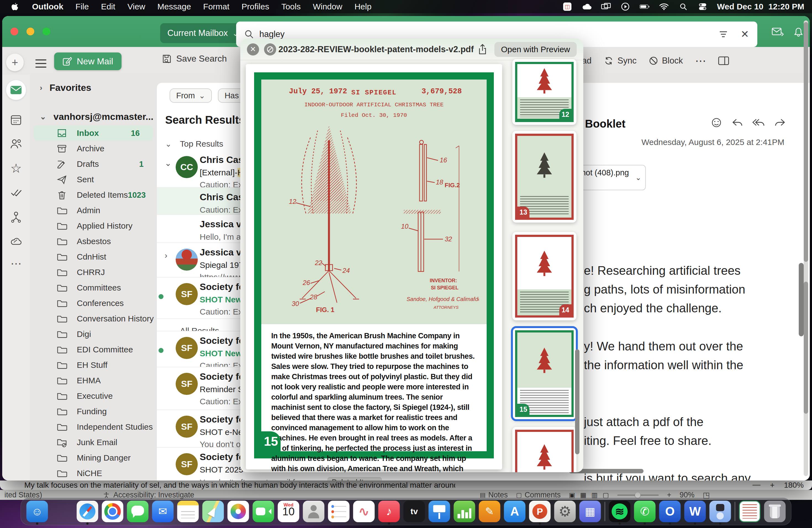 The width and height of the screenshot is (812, 528). I want to click on dock-messages, so click(138, 512).